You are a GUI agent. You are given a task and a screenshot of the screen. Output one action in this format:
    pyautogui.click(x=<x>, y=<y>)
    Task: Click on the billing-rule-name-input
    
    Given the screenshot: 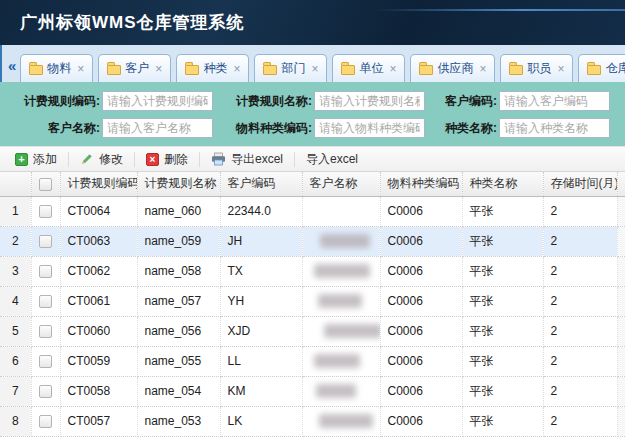 What is the action you would take?
    pyautogui.click(x=370, y=101)
    